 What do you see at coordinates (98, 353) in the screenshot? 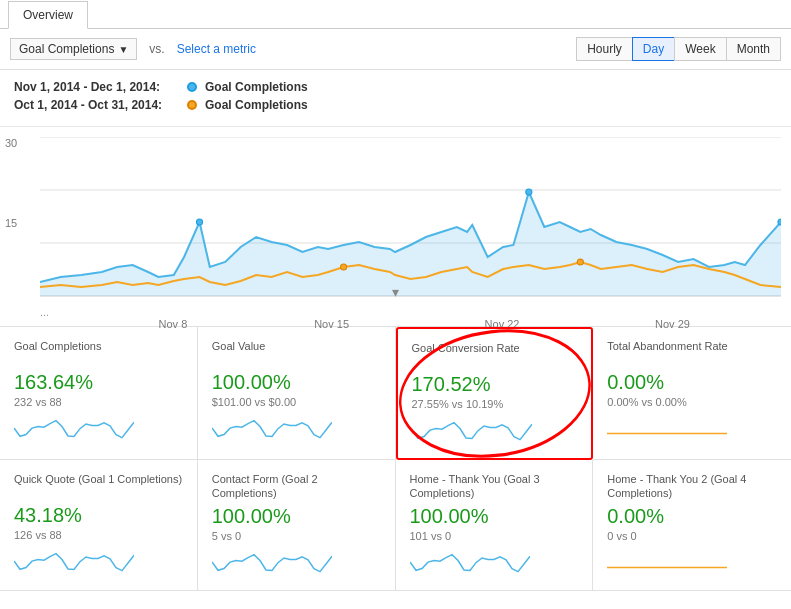
I see `metric-title: Goal Completions` at bounding box center [98, 353].